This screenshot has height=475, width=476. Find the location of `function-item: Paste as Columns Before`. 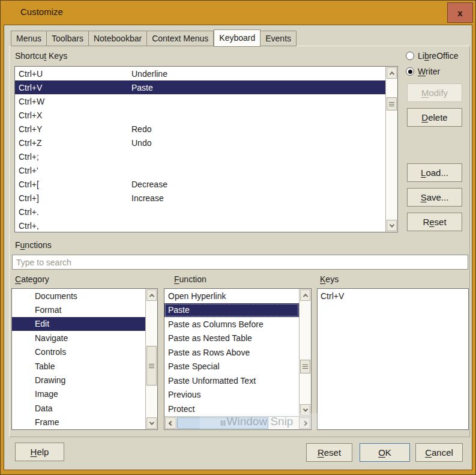

function-item: Paste as Columns Before is located at coordinates (232, 324).